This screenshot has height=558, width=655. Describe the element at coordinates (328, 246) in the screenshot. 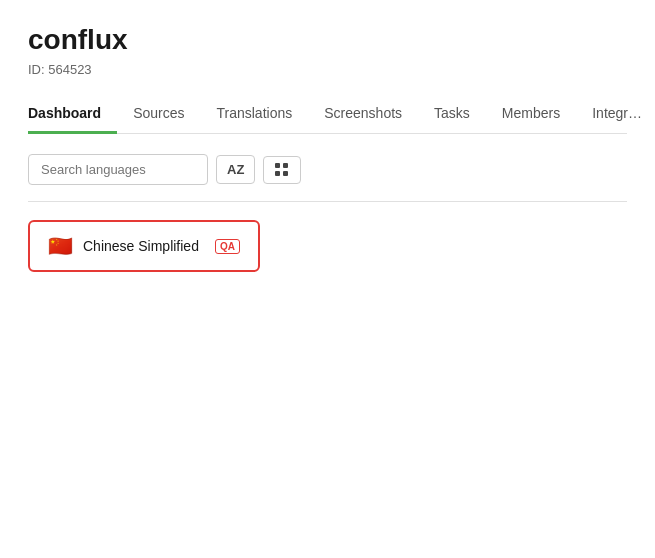

I see `languages-grid: 🇨🇳 Chinese Simplified QA` at that location.